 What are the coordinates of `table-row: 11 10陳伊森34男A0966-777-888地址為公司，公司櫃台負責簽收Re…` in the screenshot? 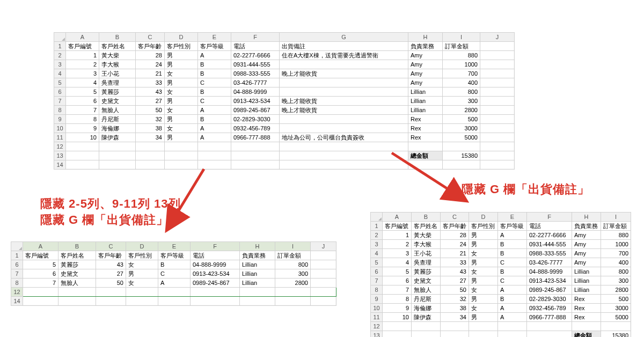 It's located at (284, 137).